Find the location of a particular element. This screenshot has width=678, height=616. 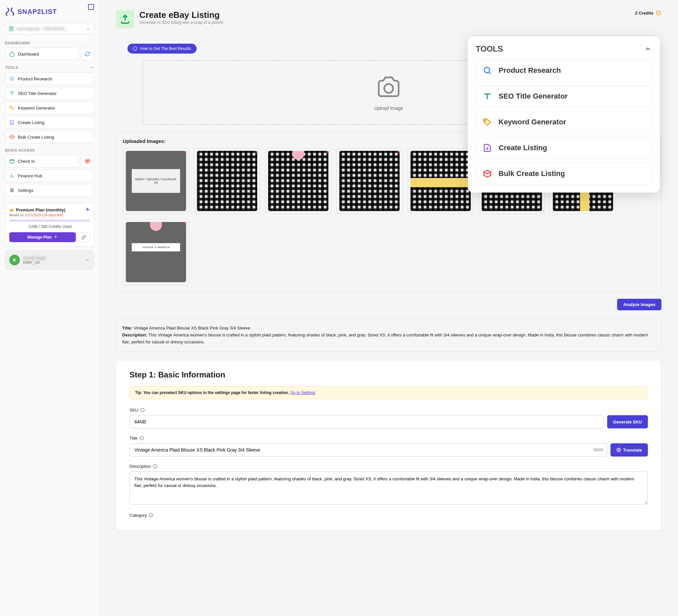

thumbnail: ✕VINTAGE ✕ AMERICA is located at coordinates (156, 252).